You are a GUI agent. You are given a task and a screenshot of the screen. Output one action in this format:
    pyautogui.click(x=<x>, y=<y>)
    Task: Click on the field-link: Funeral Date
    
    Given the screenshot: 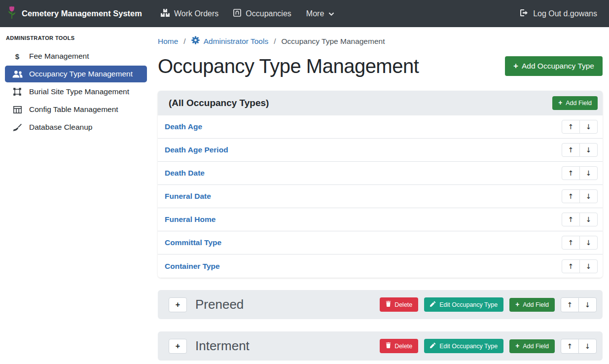 What is the action you would take?
    pyautogui.click(x=188, y=196)
    